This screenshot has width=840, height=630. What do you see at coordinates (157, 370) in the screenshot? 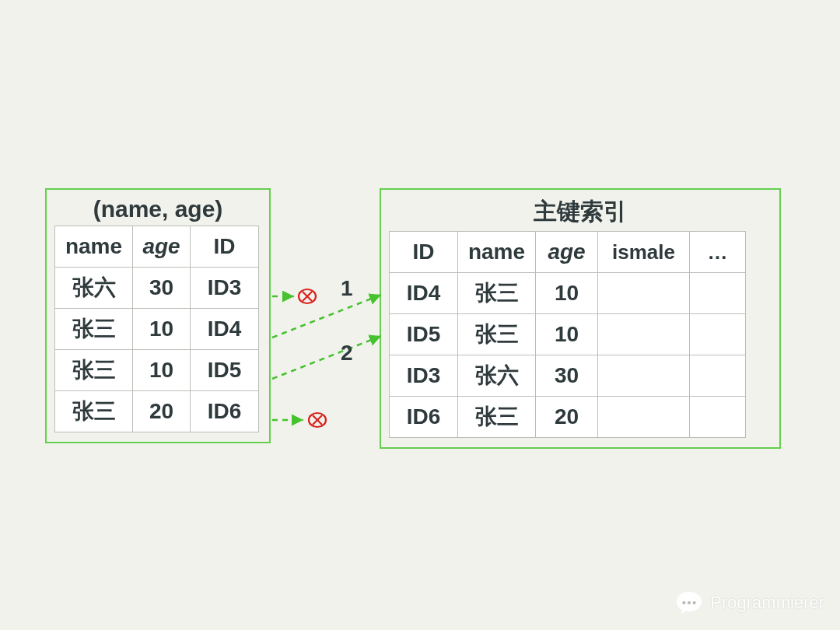
I see `table-row: 张三 10 ID5` at bounding box center [157, 370].